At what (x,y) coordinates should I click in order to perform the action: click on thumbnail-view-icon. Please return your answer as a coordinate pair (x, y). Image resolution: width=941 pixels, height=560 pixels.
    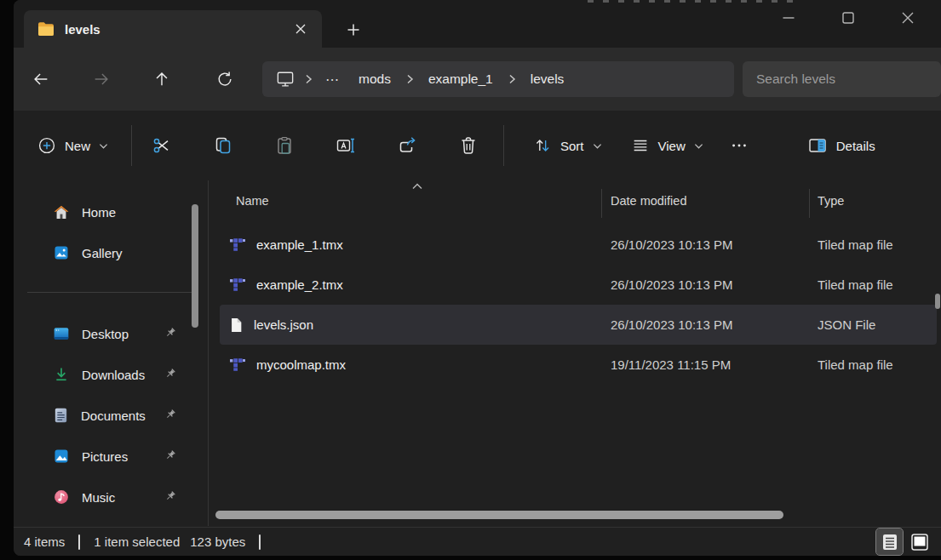
    Looking at the image, I should click on (920, 542).